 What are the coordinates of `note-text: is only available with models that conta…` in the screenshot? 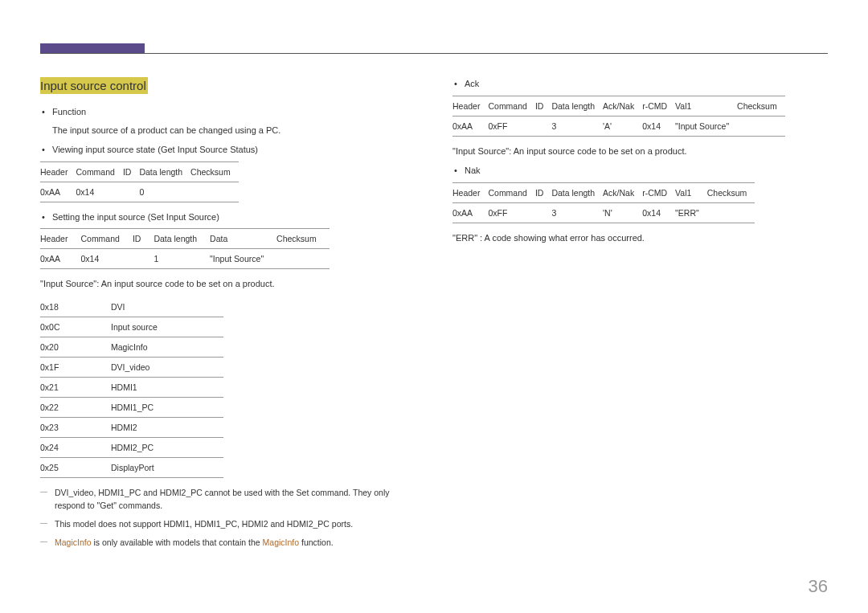 It's located at (177, 542).